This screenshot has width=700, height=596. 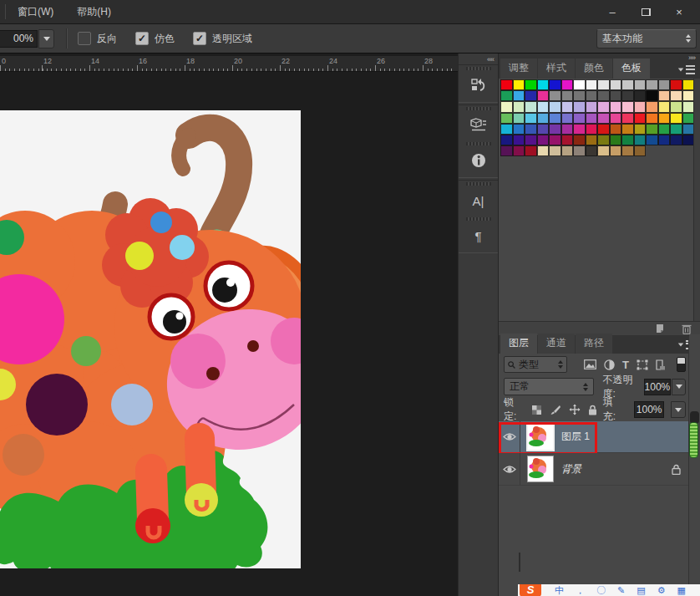 I want to click on checkbox-1: ✓仿色, so click(x=155, y=38).